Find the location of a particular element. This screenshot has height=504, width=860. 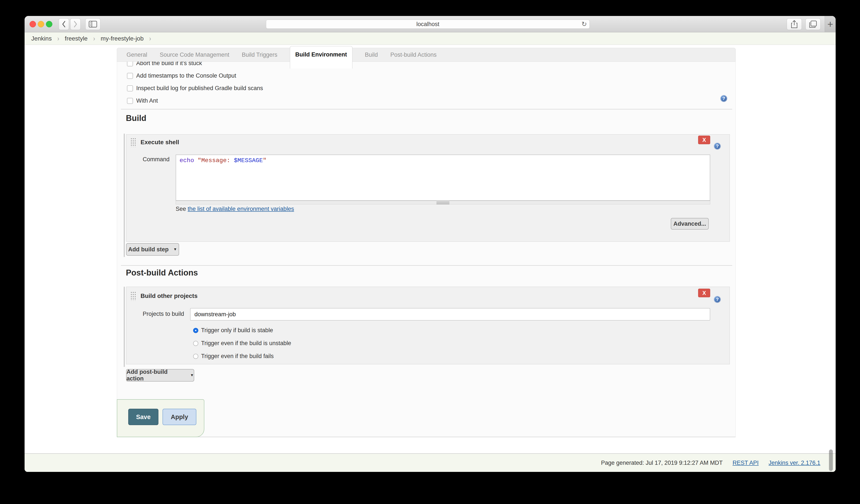

tab-general: General is located at coordinates (137, 55).